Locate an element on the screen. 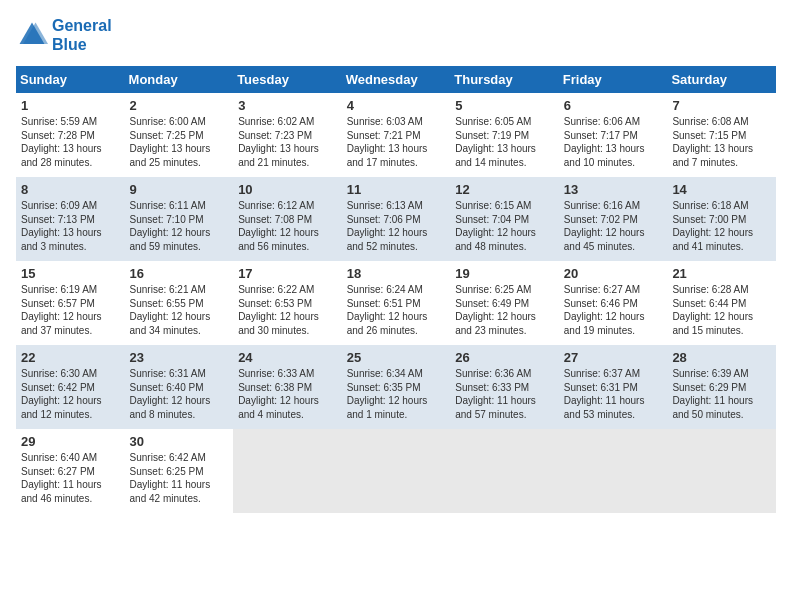  day-number: 20 is located at coordinates (614, 274).